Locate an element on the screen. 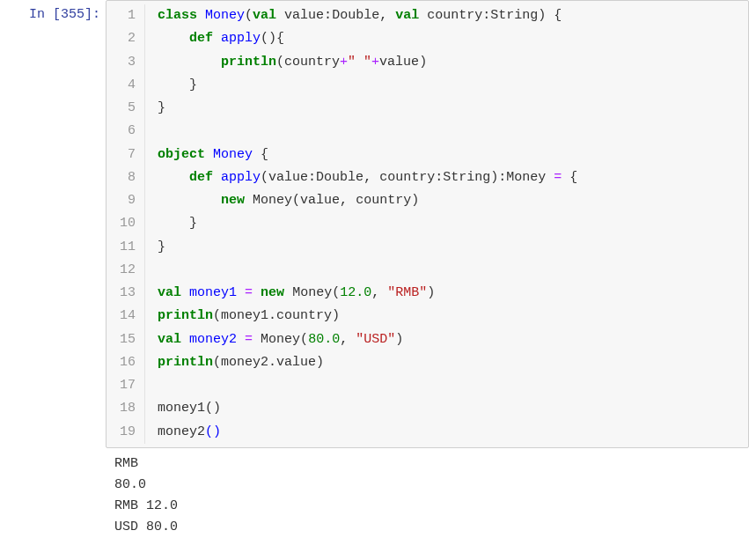 This screenshot has width=749, height=560. code-content is located at coordinates (155, 131).